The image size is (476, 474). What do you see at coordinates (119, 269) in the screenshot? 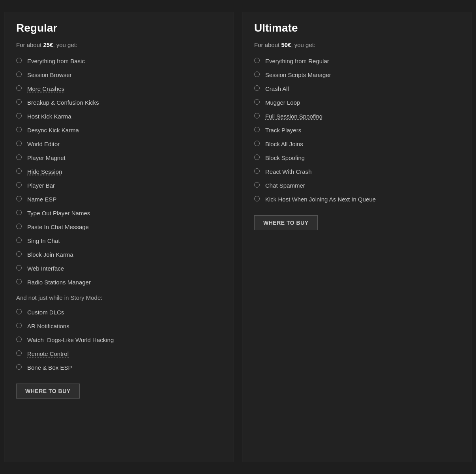
I see `list-item: Web Interface` at bounding box center [119, 269].